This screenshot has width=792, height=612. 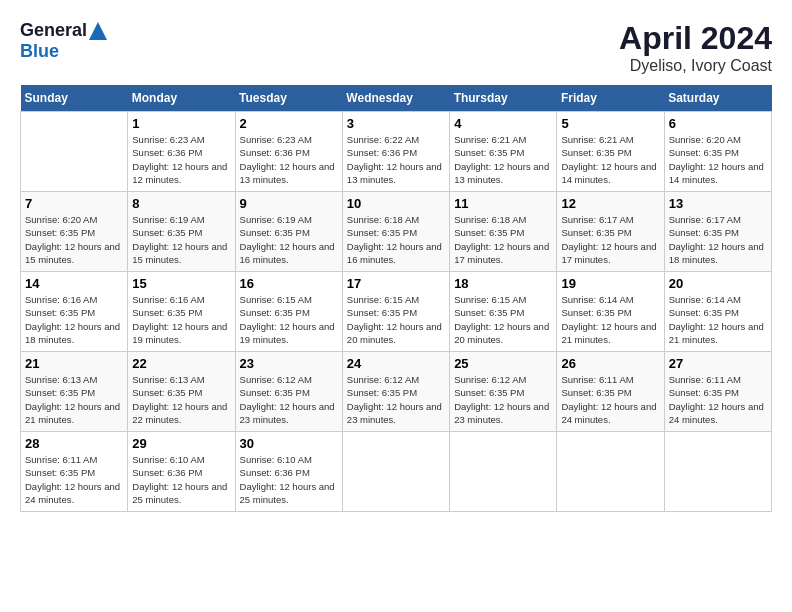 I want to click on calendar-week-row: 28Sunrise: 6:11 AMSunset: 6:35 PMDayligh…, so click(x=396, y=472).